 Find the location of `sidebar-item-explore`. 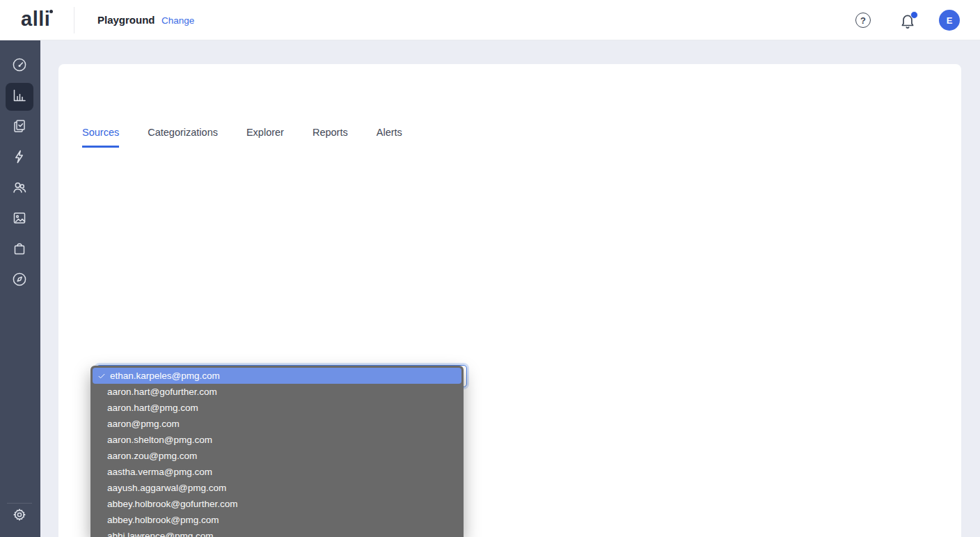

sidebar-item-explore is located at coordinates (19, 281).